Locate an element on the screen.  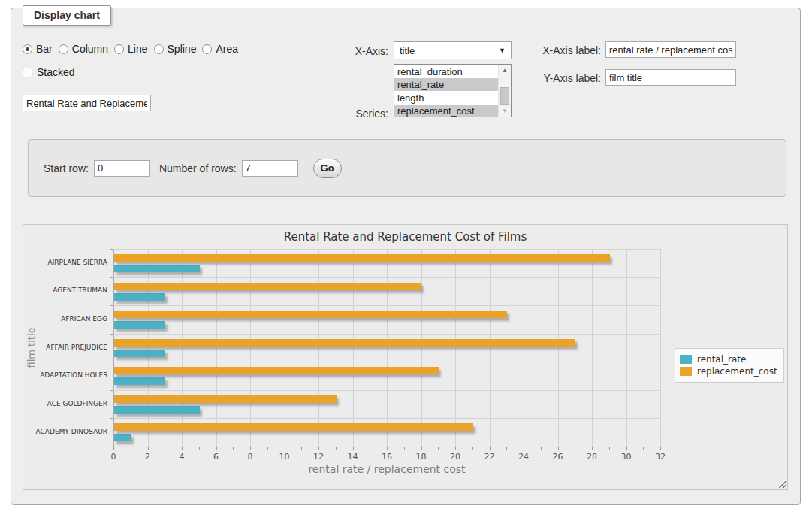
y-category-label: AFRICAN EGG is located at coordinates (65, 319).